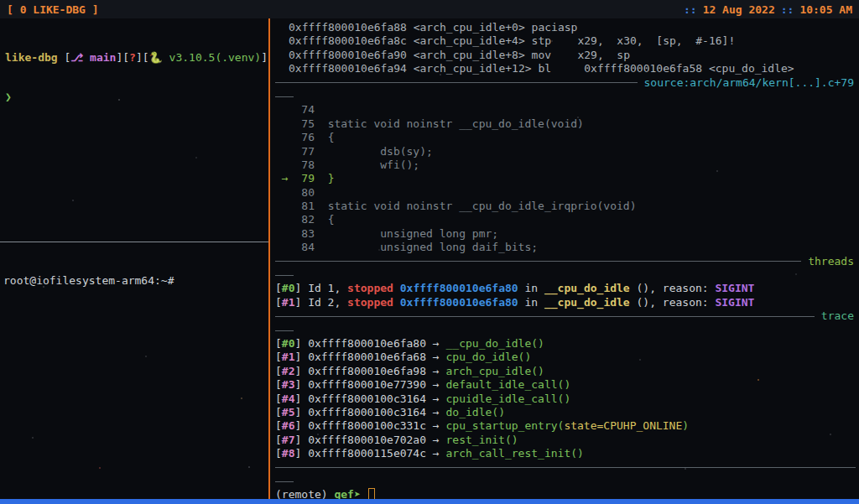 The image size is (859, 504). What do you see at coordinates (565, 316) in the screenshot?
I see `section-separator: trace` at bounding box center [565, 316].